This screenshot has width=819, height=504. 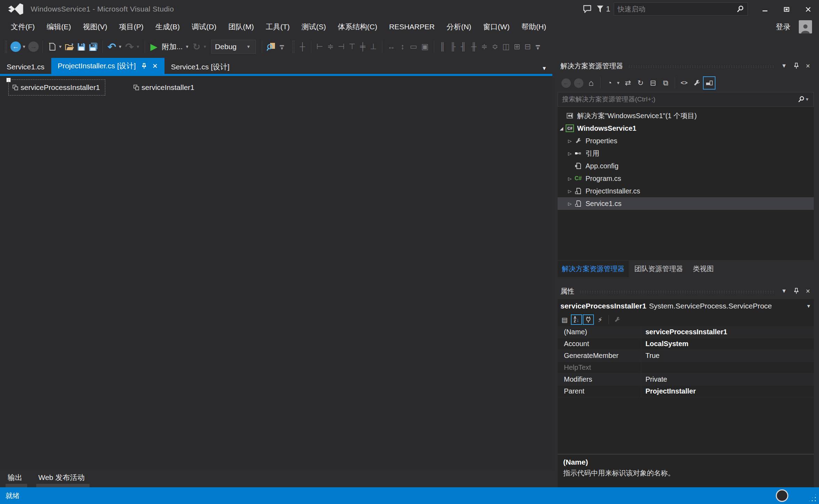 What do you see at coordinates (686, 141) in the screenshot?
I see `tree-row-properties: ▷ Properties` at bounding box center [686, 141].